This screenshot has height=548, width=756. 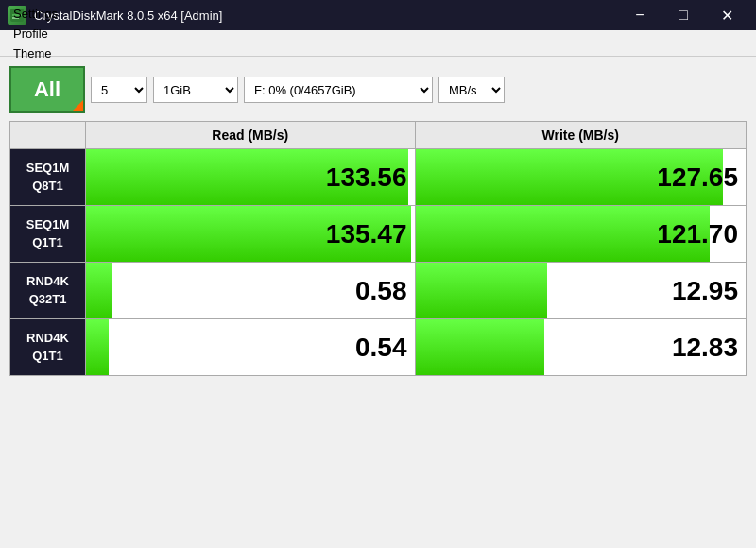 What do you see at coordinates (378, 15) in the screenshot?
I see `title-bar: CrystalDiskMark 8.0.5 x64 [Admin] − □ ✕` at bounding box center [378, 15].